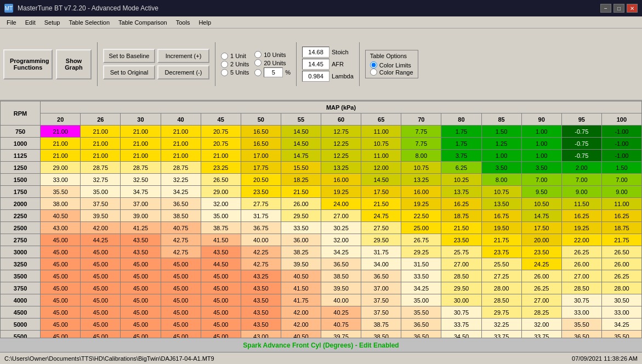 This screenshot has width=642, height=364. I want to click on data-cell: 20.00, so click(542, 240).